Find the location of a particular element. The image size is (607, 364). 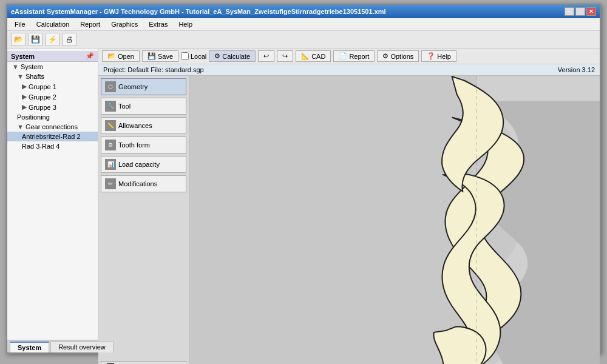

allowances-button: 📏 Allowances is located at coordinates (143, 126).